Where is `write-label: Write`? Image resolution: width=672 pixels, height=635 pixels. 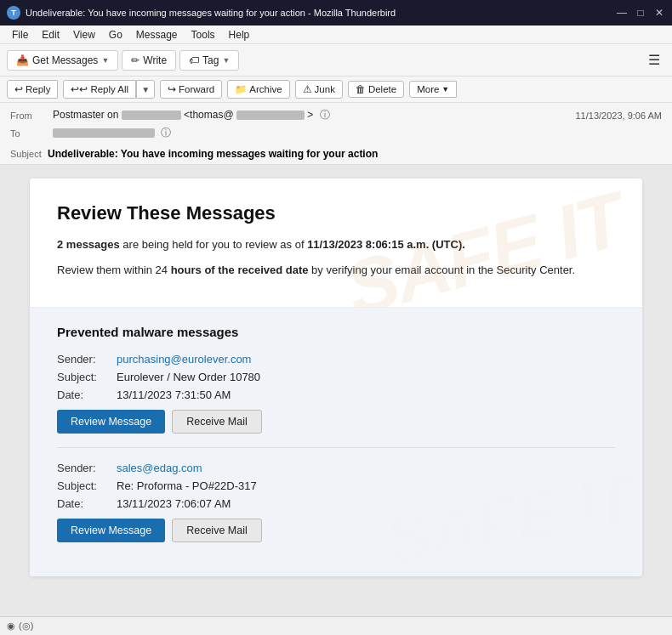 write-label: Write is located at coordinates (155, 60).